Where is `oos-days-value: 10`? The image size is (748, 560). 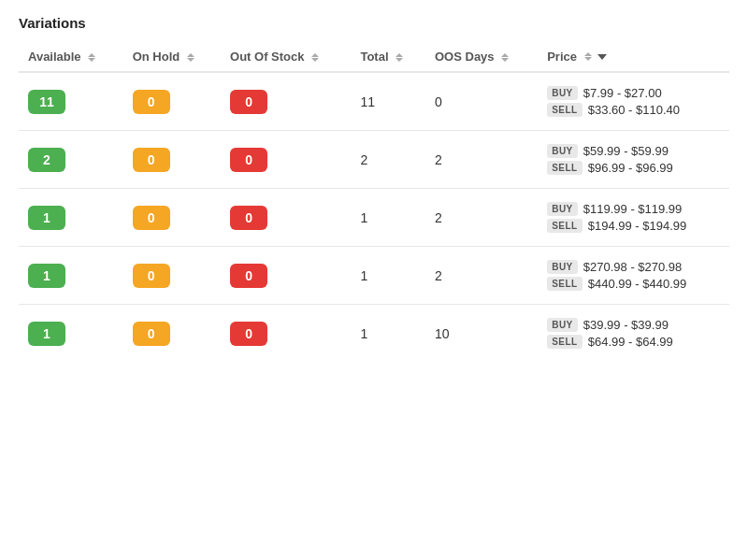 oos-days-value: 10 is located at coordinates (442, 334).